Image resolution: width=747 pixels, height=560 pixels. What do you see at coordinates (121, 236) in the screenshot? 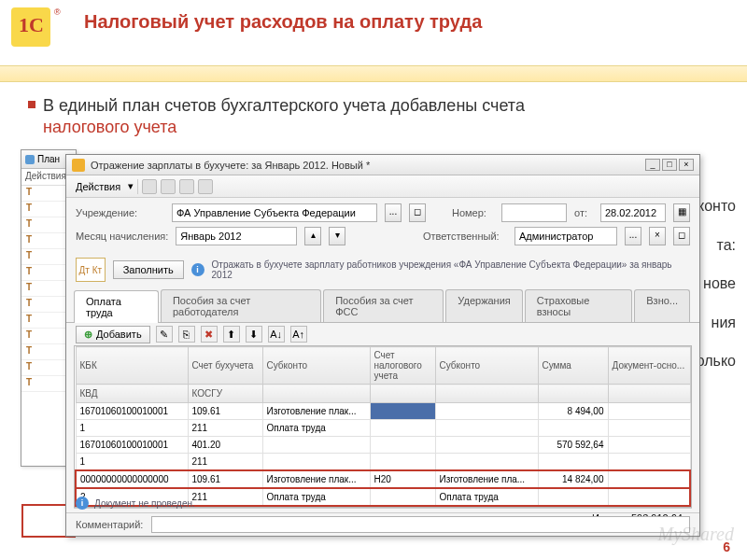
I see `month-label: Месяц начисления:` at bounding box center [121, 236].